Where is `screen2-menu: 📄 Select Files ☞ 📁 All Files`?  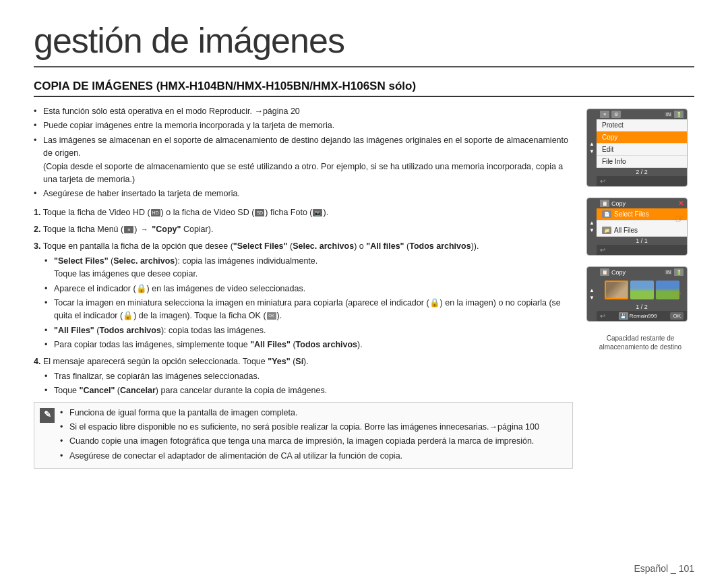
screen2-menu: 📄 Select Files ☞ 📁 All Files is located at coordinates (642, 223).